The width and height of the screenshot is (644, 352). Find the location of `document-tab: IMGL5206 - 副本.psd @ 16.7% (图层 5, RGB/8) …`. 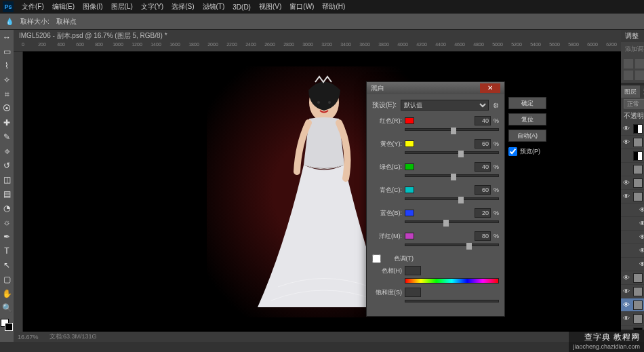

document-tab: IMGL5206 - 副本.psd @ 16.7% (图层 5, RGB/8) … is located at coordinates (317, 36).